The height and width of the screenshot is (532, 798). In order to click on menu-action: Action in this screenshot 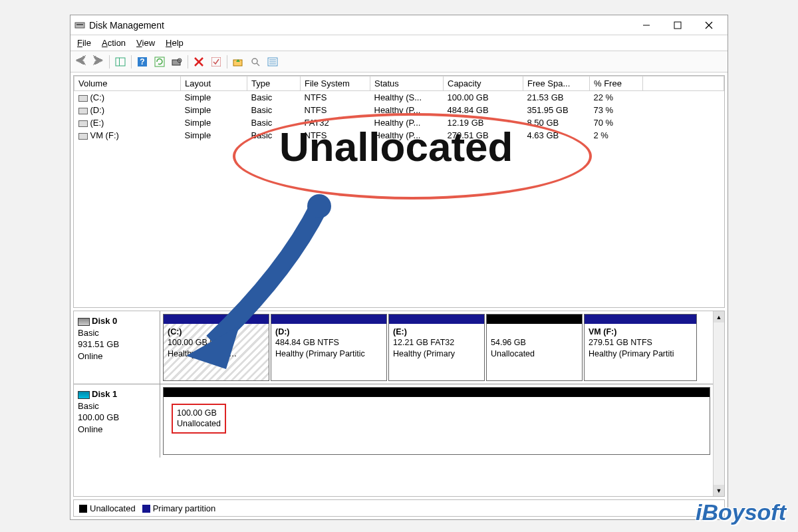, I will do `click(114, 43)`.